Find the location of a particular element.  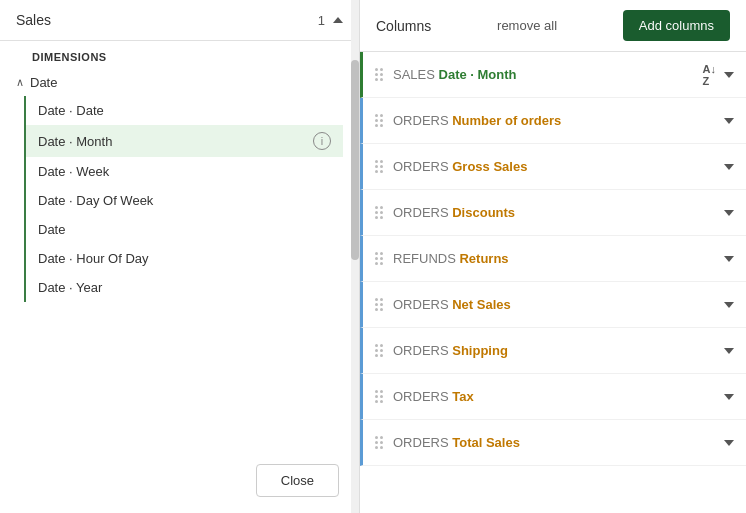

col-text: ORDERS Gross Sales is located at coordinates (558, 166).